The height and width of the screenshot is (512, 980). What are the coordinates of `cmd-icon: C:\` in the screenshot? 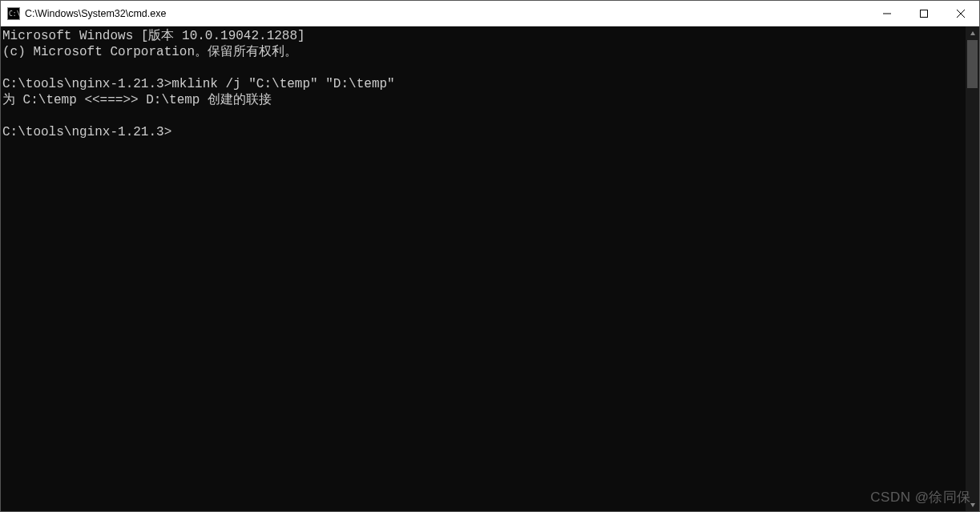 It's located at (14, 14).